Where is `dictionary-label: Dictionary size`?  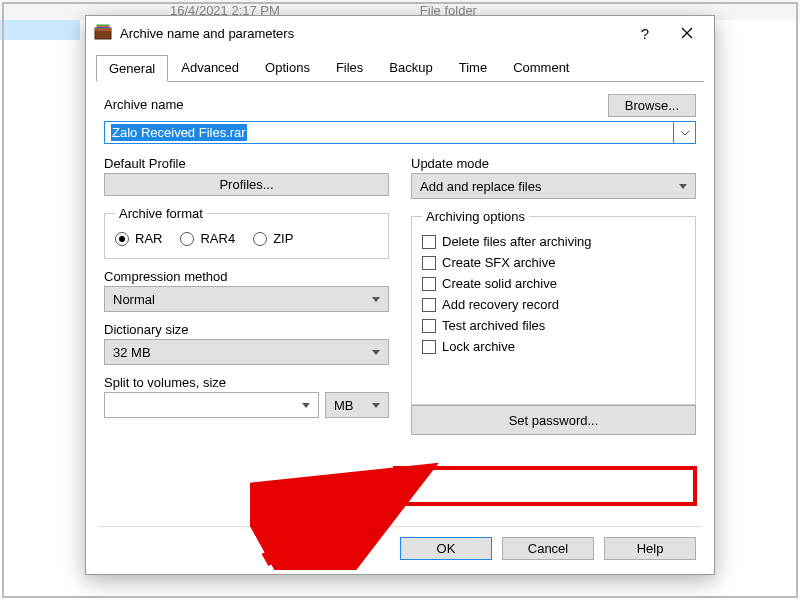 dictionary-label: Dictionary size is located at coordinates (246, 330).